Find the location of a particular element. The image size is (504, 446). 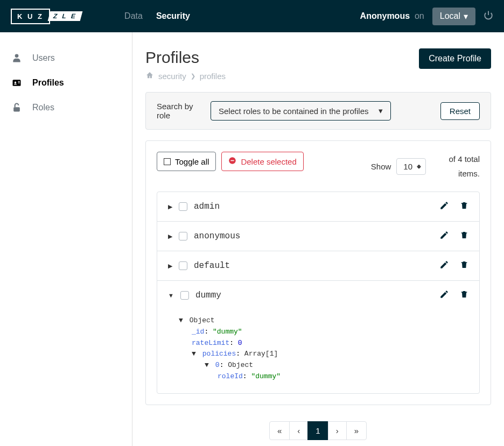

page-title: Profiles is located at coordinates (185, 58).